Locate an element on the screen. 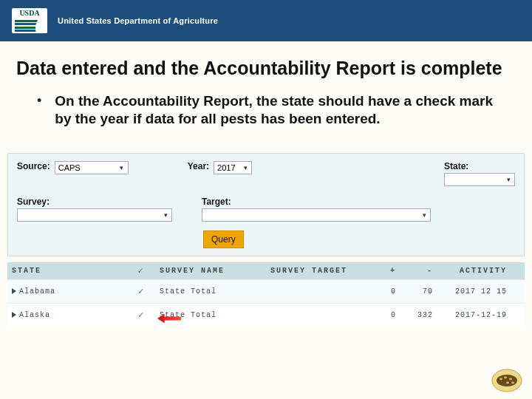  cell-minus: 332 is located at coordinates (415, 315).